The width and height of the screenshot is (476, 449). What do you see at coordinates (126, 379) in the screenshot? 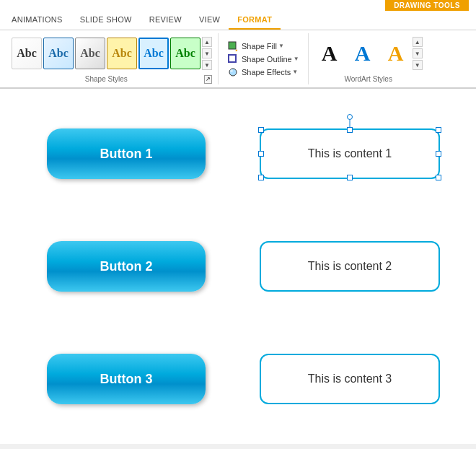
I see `button-cell-3: Button 3` at bounding box center [126, 379].